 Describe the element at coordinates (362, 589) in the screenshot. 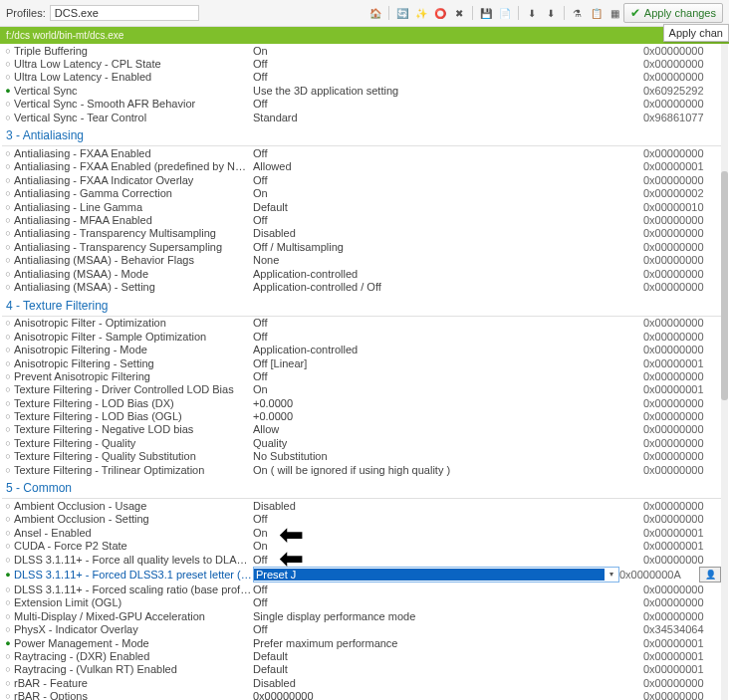

I see `setting-row: ○DLSS 3.1.11+ - Forced scaling ratio (ba…` at that location.